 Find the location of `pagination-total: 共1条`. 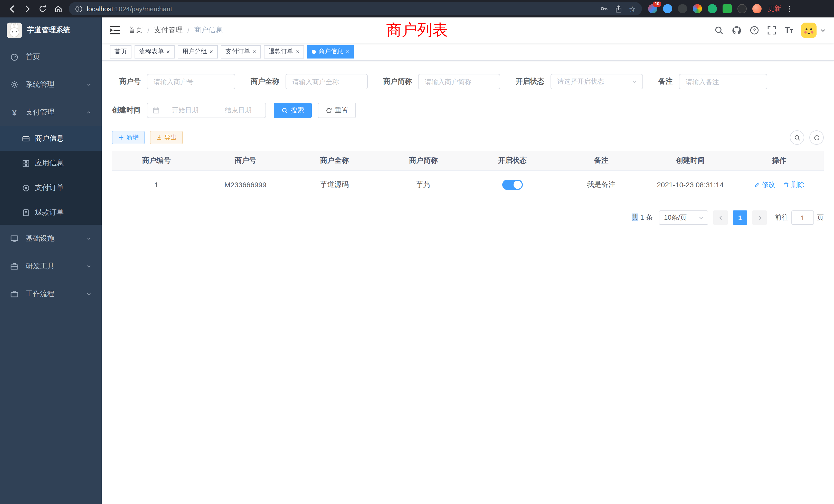

pagination-total: 共1条 is located at coordinates (642, 218).